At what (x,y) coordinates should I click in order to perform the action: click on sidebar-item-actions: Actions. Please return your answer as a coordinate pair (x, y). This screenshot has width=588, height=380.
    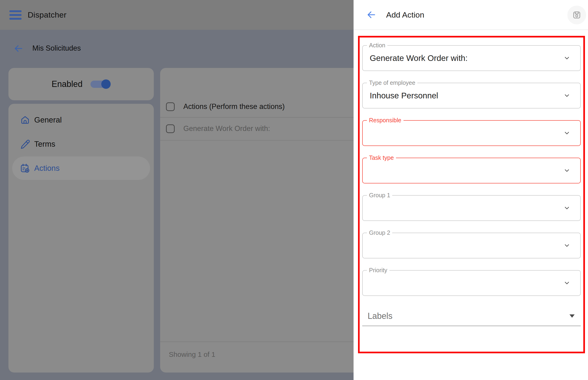
    Looking at the image, I should click on (81, 168).